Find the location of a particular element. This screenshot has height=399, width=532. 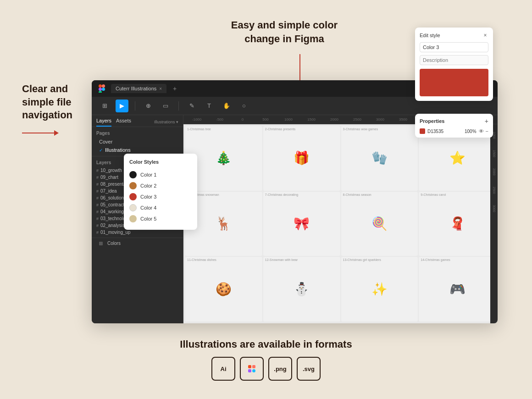

illus-label-8: 11-Christmas dishes is located at coordinates (202, 260).